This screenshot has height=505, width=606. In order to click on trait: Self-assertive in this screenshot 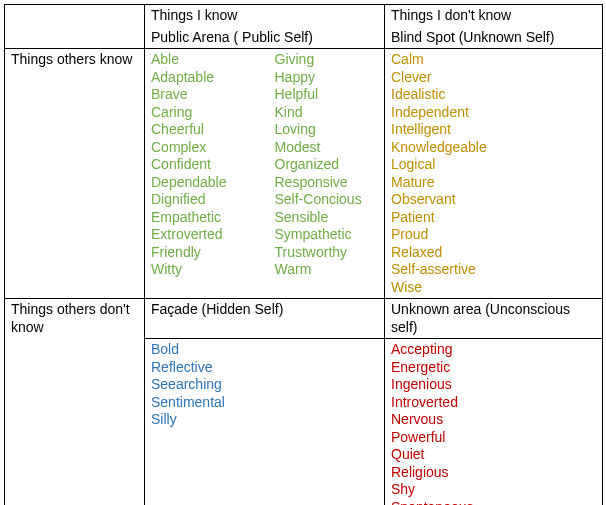, I will do `click(494, 270)`.